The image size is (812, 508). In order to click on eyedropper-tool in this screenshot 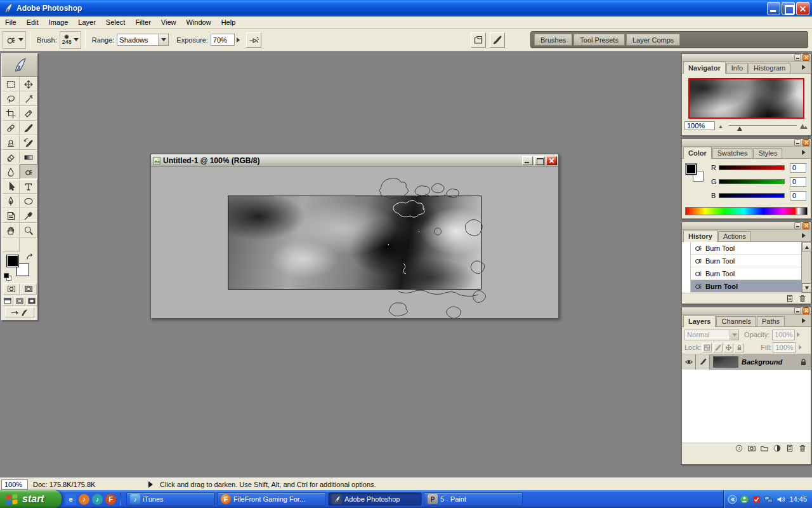, I will do `click(29, 216)`.